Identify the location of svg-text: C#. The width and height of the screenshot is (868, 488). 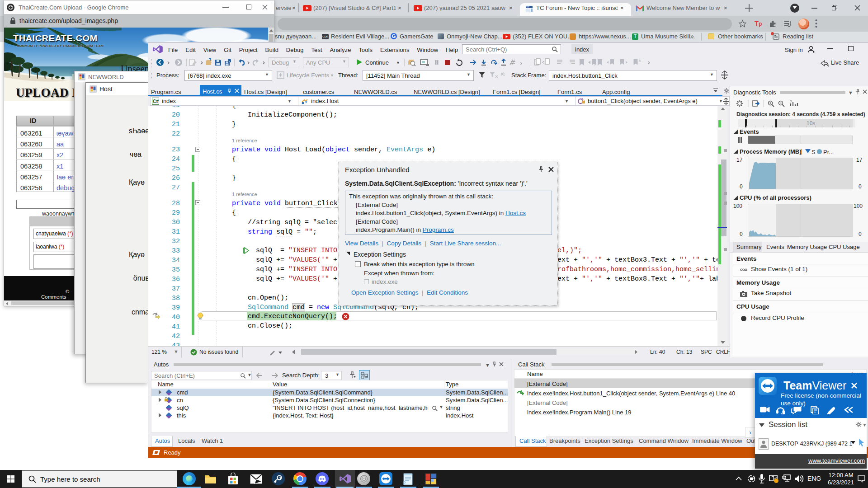
(156, 101).